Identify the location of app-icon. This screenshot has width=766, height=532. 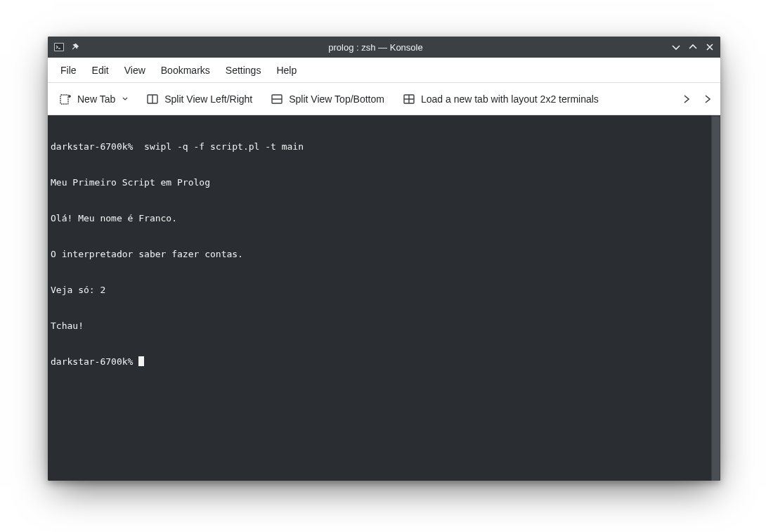
(59, 47).